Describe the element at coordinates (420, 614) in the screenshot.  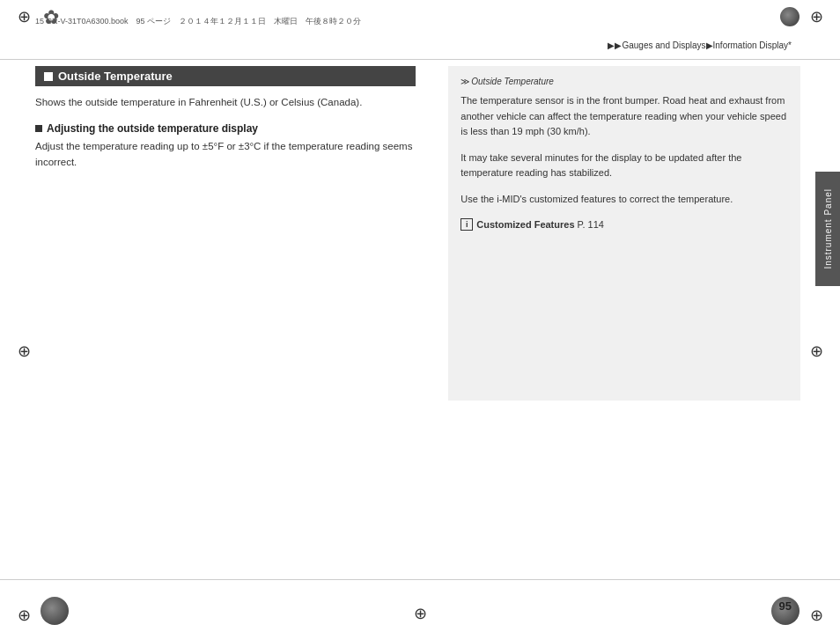
I see `center-bottom-mark` at that location.